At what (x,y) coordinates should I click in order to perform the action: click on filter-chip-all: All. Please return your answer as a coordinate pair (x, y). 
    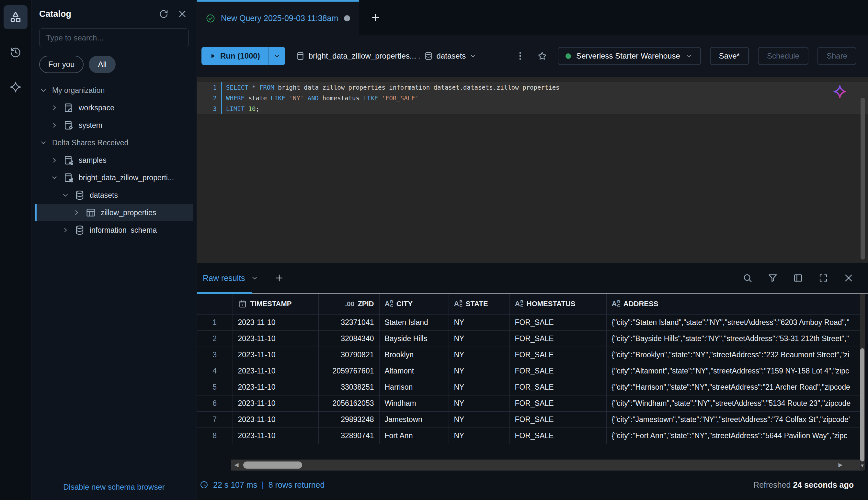
    Looking at the image, I should click on (102, 65).